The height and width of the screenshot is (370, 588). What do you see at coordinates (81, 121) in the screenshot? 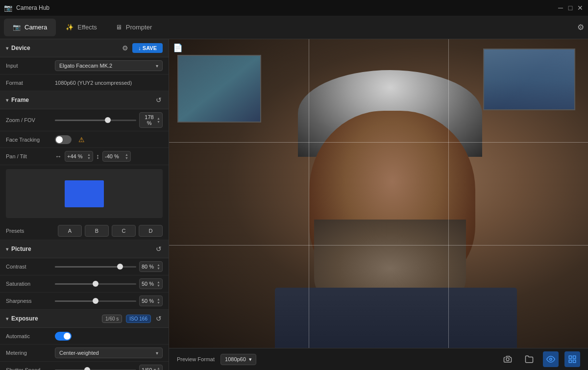
I see `zoom-slider-fill` at bounding box center [81, 121].